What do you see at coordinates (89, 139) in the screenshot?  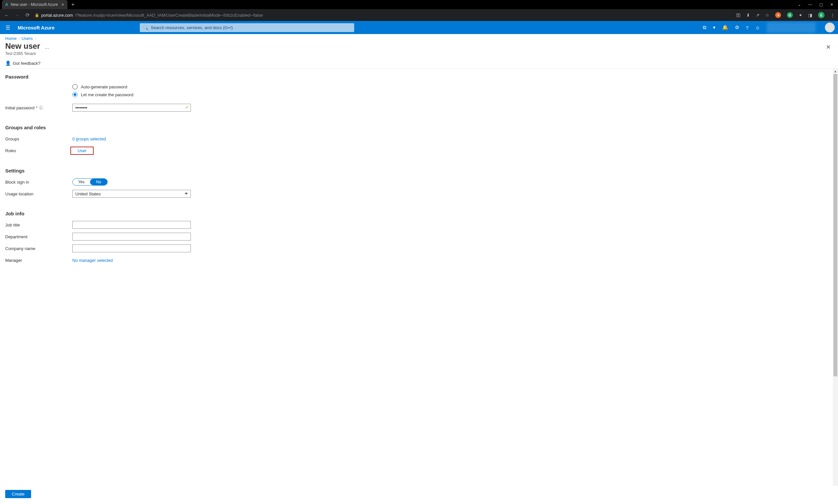 I see `groups-link: 0 groups selected` at bounding box center [89, 139].